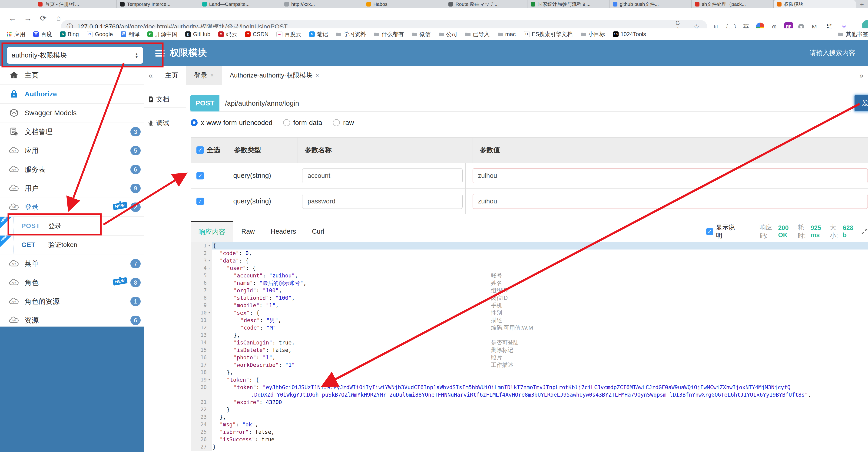 The width and height of the screenshot is (868, 452). I want to click on body-type-label: raw, so click(348, 123).